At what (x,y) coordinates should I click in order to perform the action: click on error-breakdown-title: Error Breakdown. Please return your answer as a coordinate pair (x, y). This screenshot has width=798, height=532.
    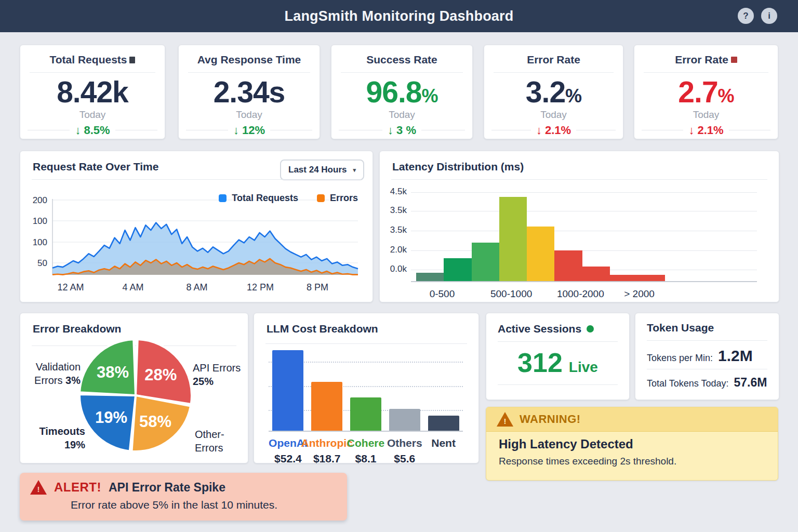
    Looking at the image, I should click on (77, 329).